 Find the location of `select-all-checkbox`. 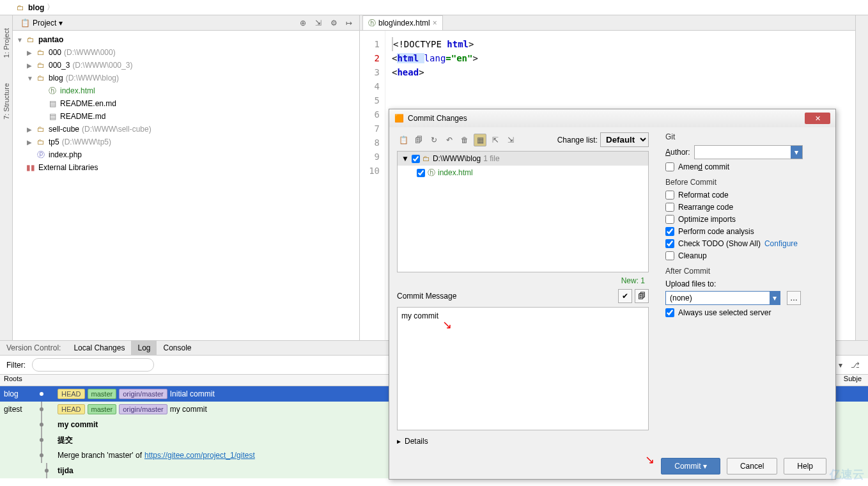

select-all-checkbox is located at coordinates (415, 159).